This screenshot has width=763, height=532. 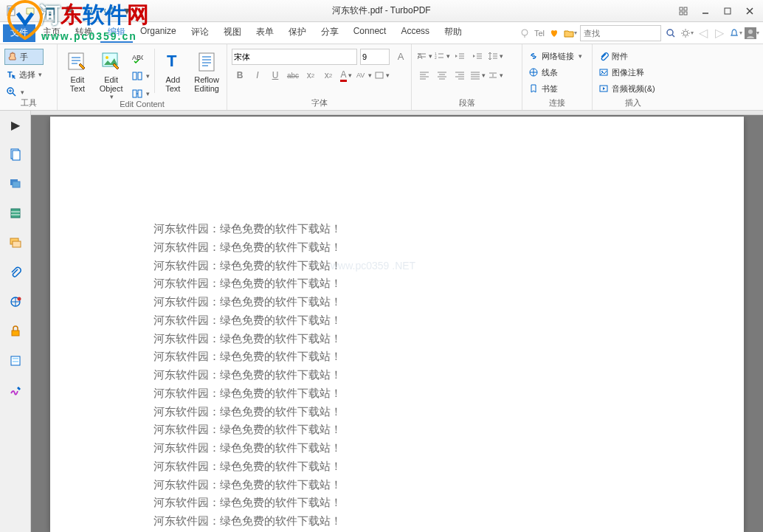 What do you see at coordinates (15, 331) in the screenshot?
I see `security-panel-icon` at bounding box center [15, 331].